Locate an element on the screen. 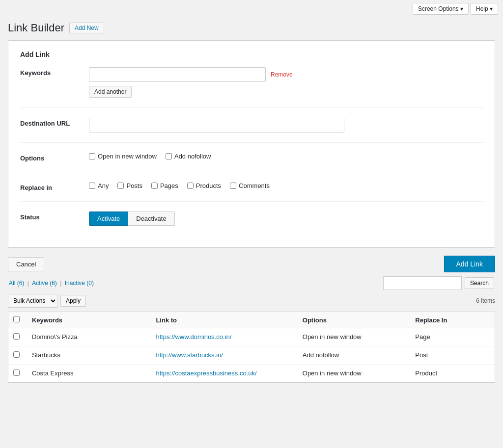 The image size is (503, 448). replace-in-products: Products is located at coordinates (204, 185).